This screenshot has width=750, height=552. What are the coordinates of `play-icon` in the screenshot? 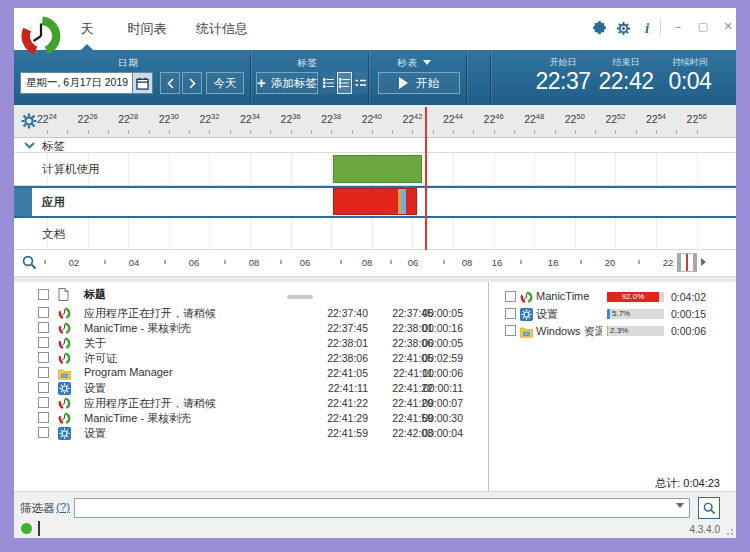 It's located at (404, 83).